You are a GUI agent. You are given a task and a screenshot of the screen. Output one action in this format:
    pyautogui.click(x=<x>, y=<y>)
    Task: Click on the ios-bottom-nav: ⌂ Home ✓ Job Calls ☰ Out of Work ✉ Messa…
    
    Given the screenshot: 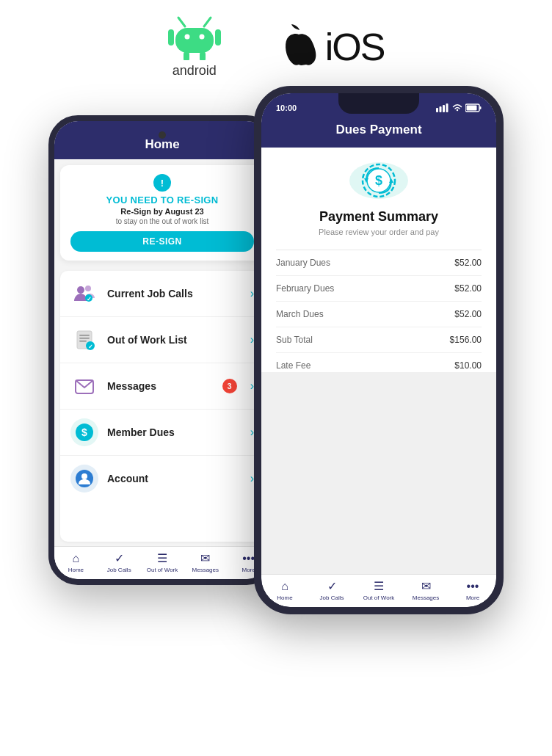 What is the action you would take?
    pyautogui.click(x=379, y=590)
    